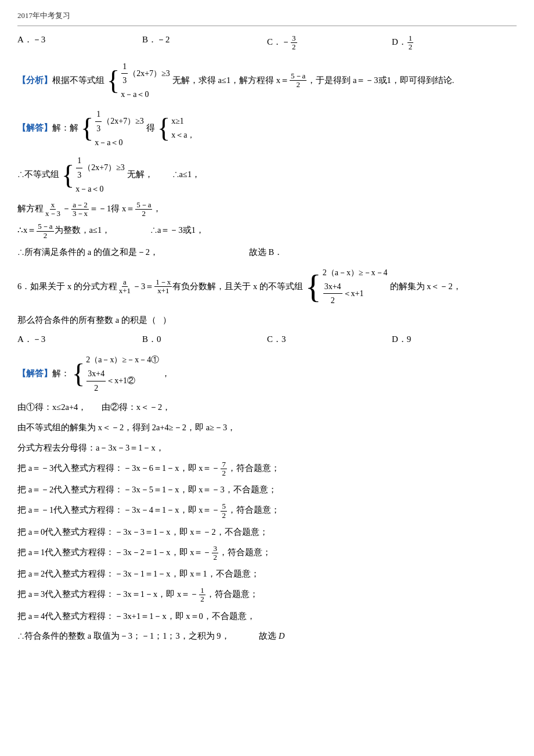 The height and width of the screenshot is (756, 534). What do you see at coordinates (80, 43) in the screenshot?
I see `choice-a: A．－3` at bounding box center [80, 43].